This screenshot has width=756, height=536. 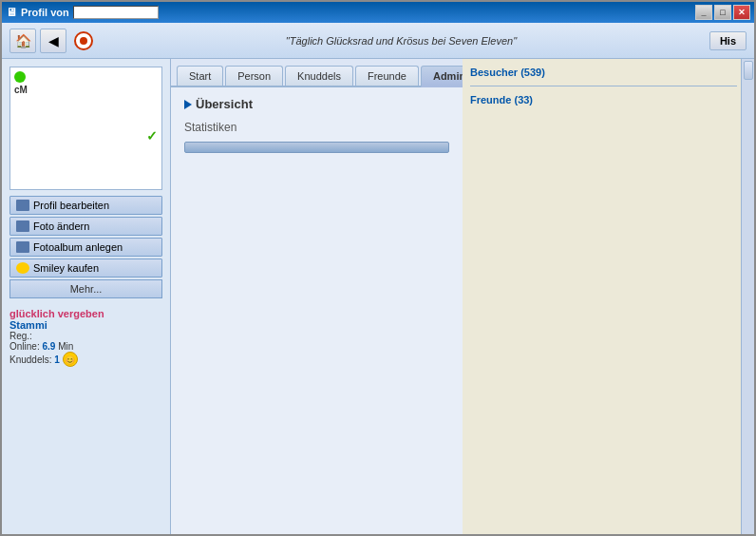 What do you see at coordinates (23, 41) in the screenshot?
I see `home-icon: 🏠` at bounding box center [23, 41].